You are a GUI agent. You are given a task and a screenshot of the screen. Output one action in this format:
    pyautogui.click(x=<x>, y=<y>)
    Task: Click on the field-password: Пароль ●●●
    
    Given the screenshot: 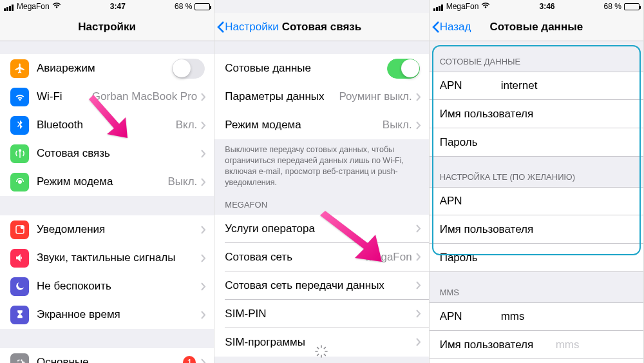 What is the action you would take?
    pyautogui.click(x=536, y=361)
    